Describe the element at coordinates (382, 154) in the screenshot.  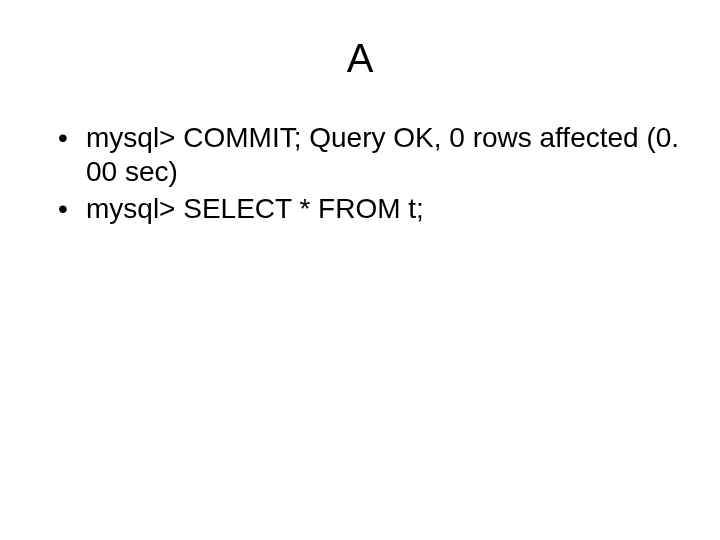
I see `bullet-text: mysql> COMMIT; Query OK, 0 rows affected…` at that location.